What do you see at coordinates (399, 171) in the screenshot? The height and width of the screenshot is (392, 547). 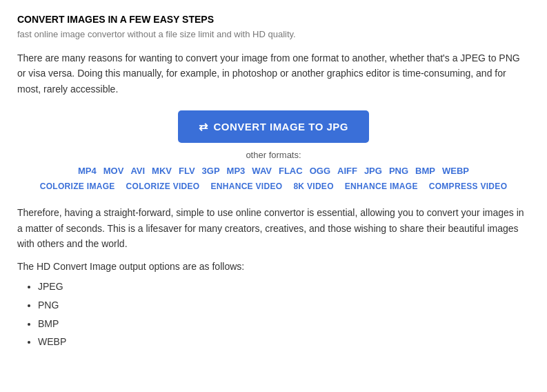 I see `format-link-png: PNG` at bounding box center [399, 171].